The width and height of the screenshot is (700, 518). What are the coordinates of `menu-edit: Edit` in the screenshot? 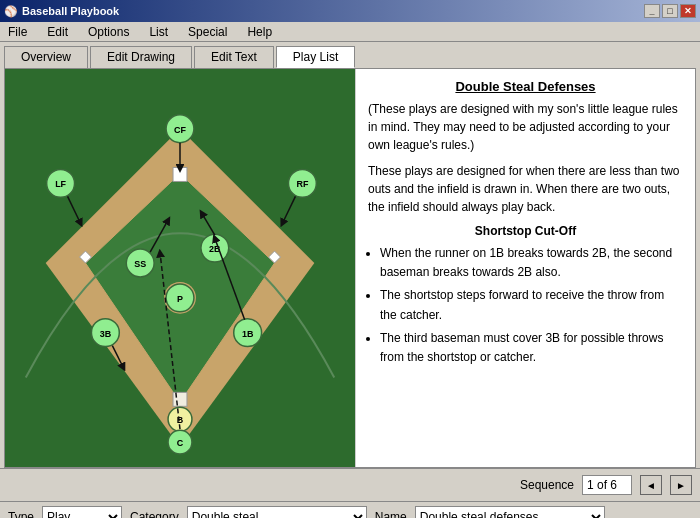 It's located at (58, 32).